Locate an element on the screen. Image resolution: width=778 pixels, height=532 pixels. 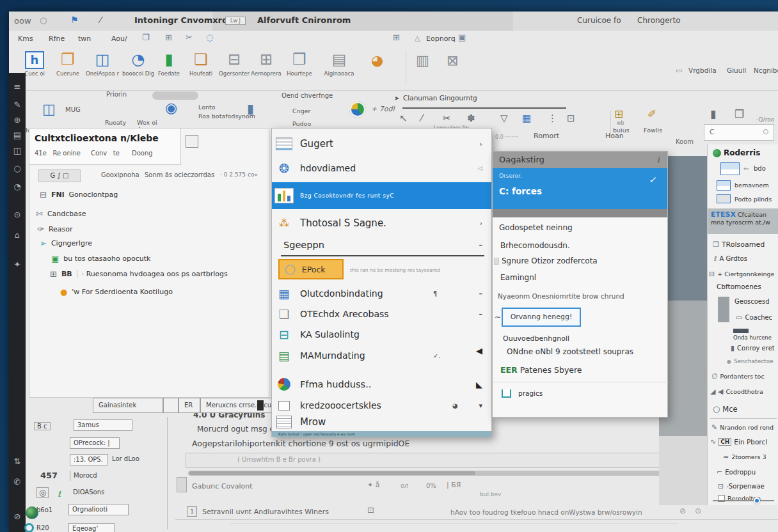
menu-item: Kms is located at coordinates (26, 38).